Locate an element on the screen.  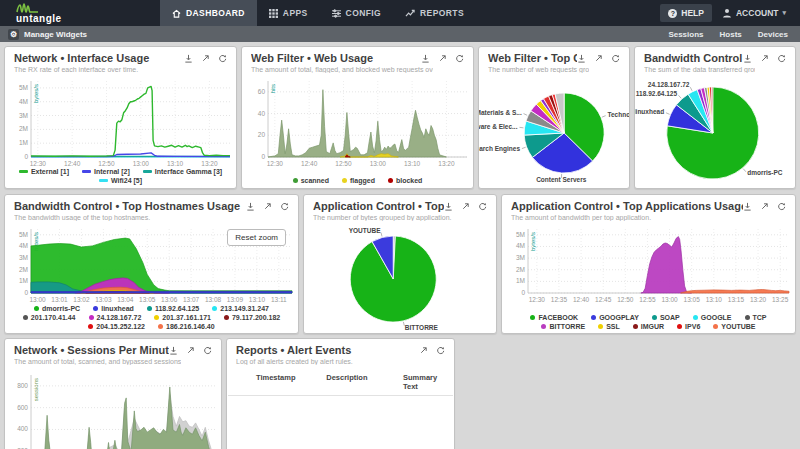
svg-text: 3M is located at coordinates (24, 258).